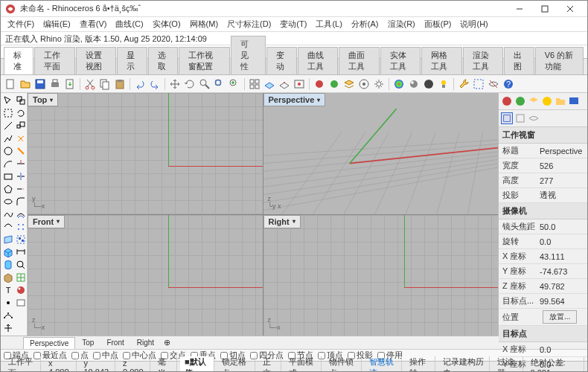  What do you see at coordinates (293, 24) in the screenshot?
I see `menu-transform: 变动(T)` at bounding box center [293, 24].